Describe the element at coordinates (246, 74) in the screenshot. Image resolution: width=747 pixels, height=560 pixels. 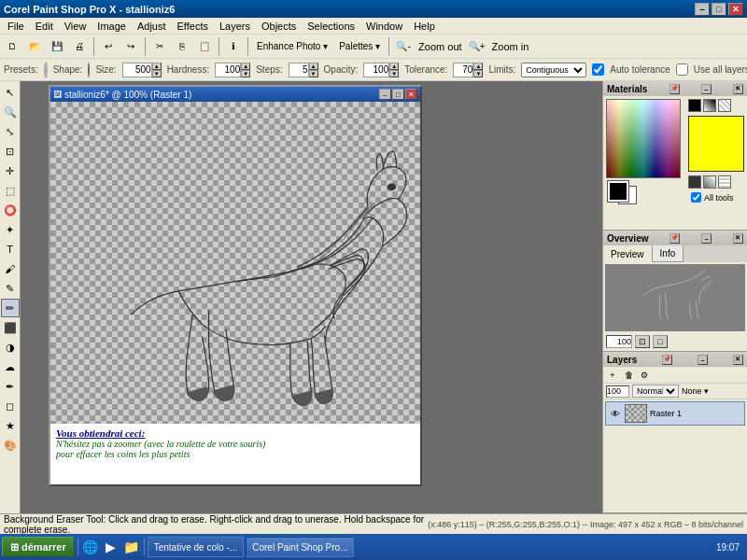
I see `hardness-down: ▼` at that location.